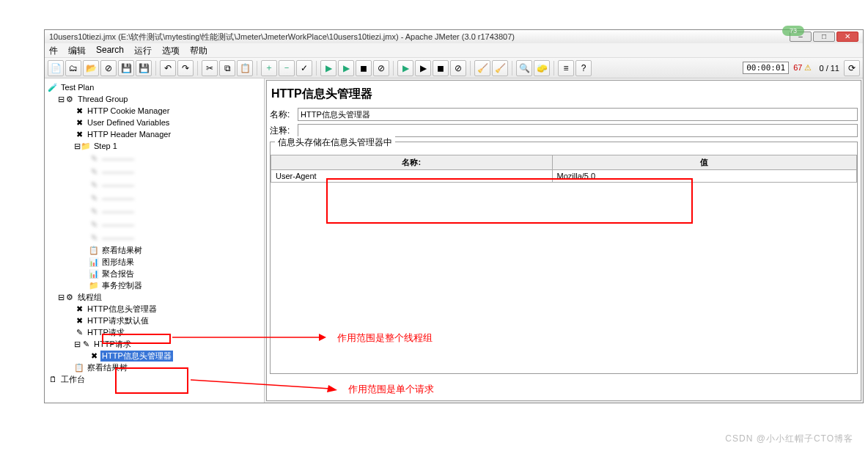 The width and height of the screenshot is (868, 451). Describe the element at coordinates (171, 50) in the screenshot. I see `menu-options: 选项` at that location.